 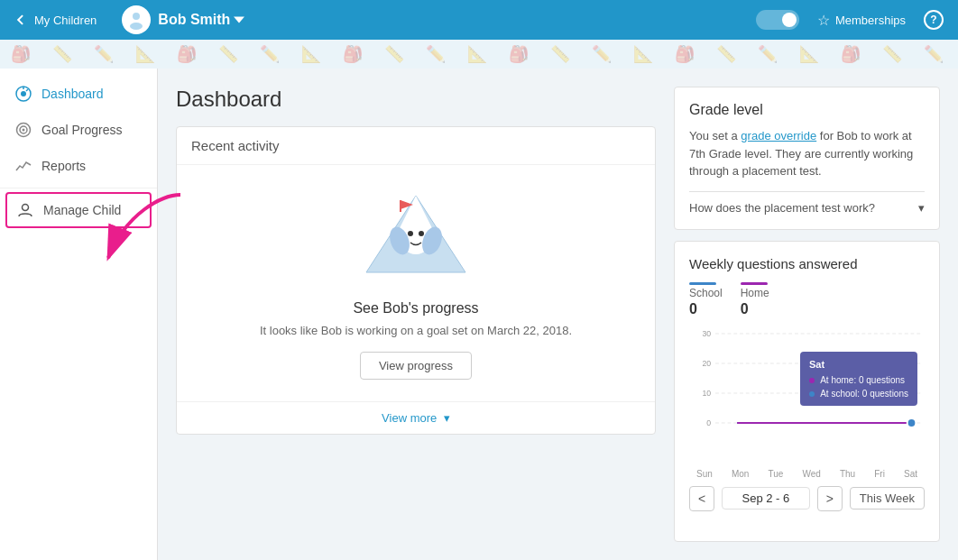 I want to click on school-legend-label: School, so click(x=705, y=293).